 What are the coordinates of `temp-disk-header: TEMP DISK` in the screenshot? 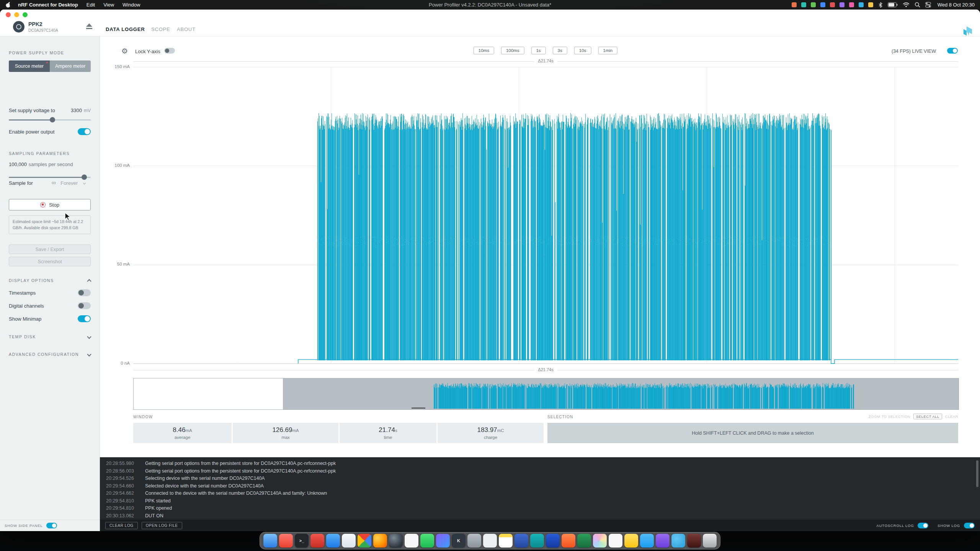 It's located at (50, 337).